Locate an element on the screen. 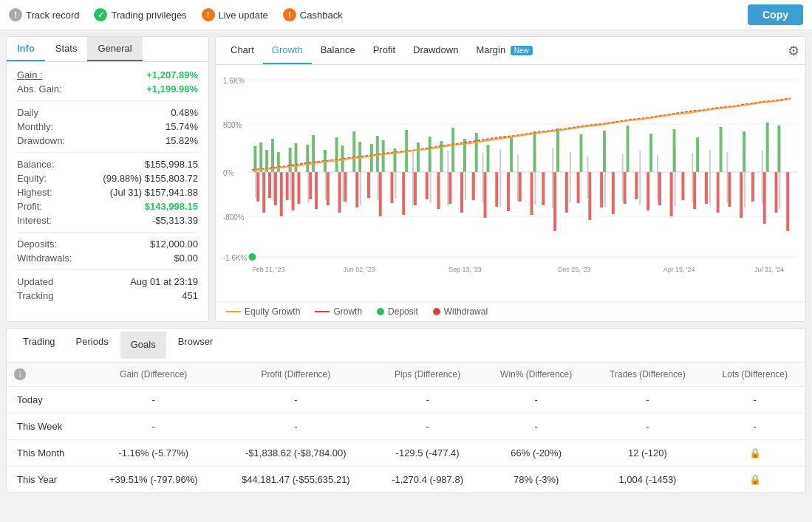 This screenshot has width=812, height=522. nav-track-record: ! Track record is located at coordinates (44, 15).